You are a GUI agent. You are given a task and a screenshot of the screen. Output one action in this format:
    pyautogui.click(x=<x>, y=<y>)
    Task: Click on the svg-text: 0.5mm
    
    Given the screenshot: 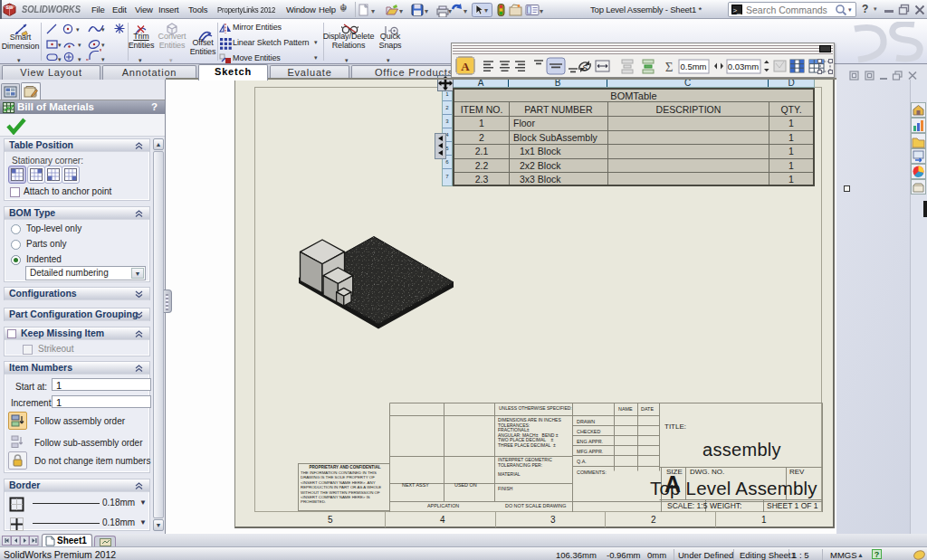 What is the action you would take?
    pyautogui.click(x=693, y=67)
    